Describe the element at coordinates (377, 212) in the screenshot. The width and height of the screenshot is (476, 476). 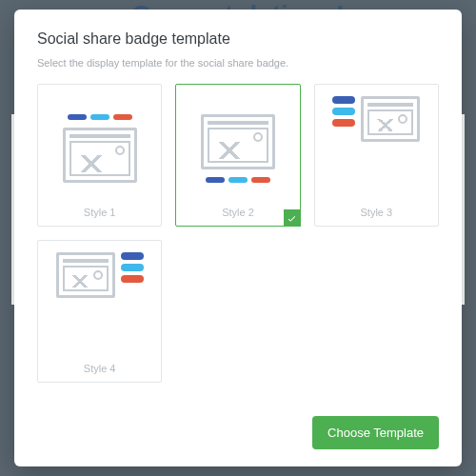
I see `template-label: Style 3` at that location.